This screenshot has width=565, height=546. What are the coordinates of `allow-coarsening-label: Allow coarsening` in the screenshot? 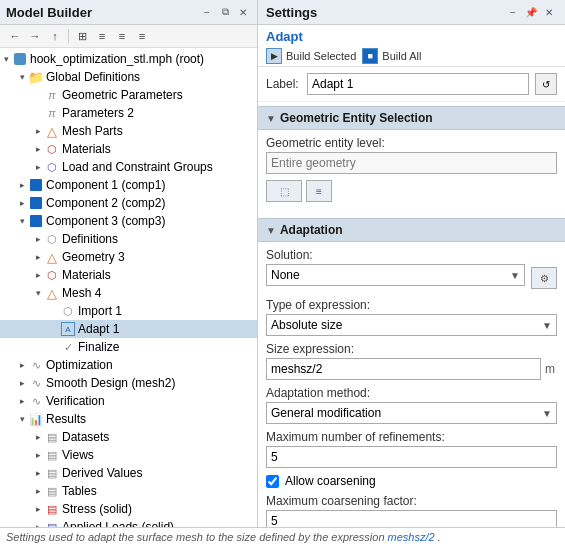 It's located at (330, 481).